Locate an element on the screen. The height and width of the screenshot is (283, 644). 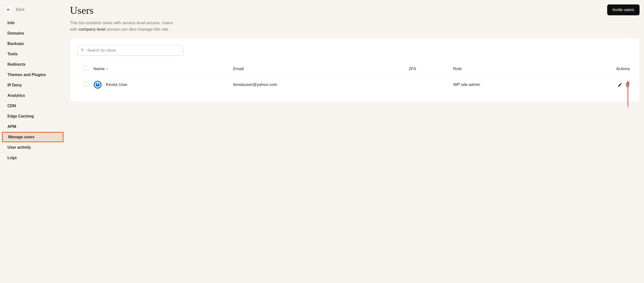
sidebar-item-backups: Backups is located at coordinates (33, 44).